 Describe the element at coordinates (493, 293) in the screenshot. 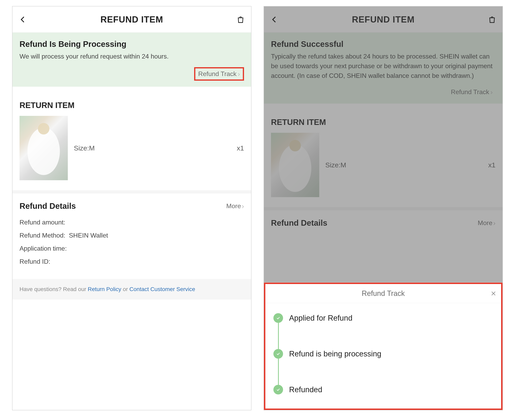

I see `close-icon` at that location.